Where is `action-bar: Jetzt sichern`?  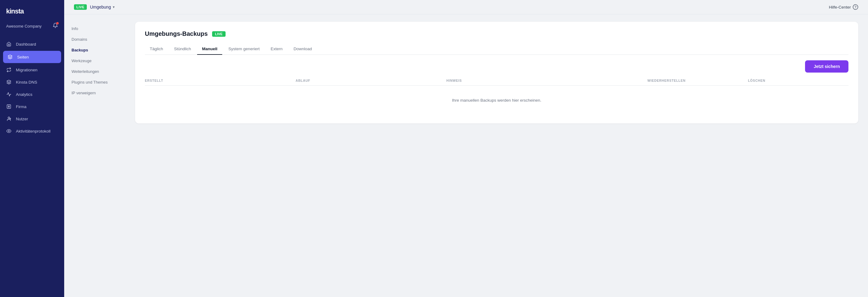
action-bar: Jetzt sichern is located at coordinates (497, 65).